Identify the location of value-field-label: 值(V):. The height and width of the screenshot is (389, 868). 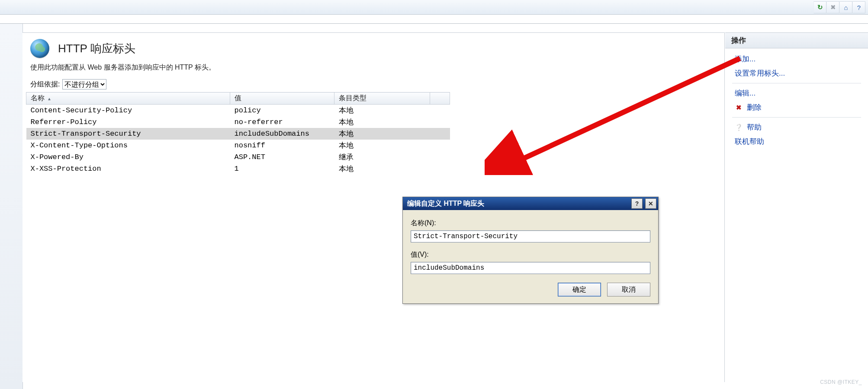
(530, 255).